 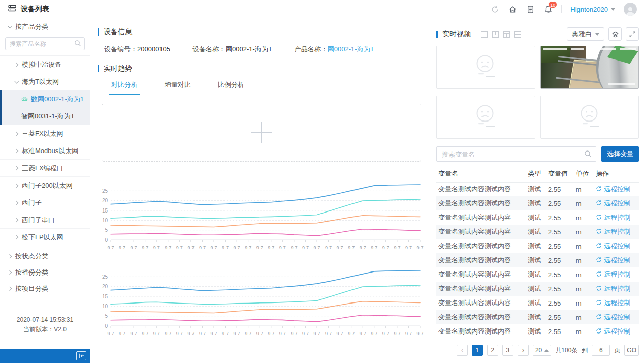 I want to click on layout-3-icon, so click(x=507, y=35).